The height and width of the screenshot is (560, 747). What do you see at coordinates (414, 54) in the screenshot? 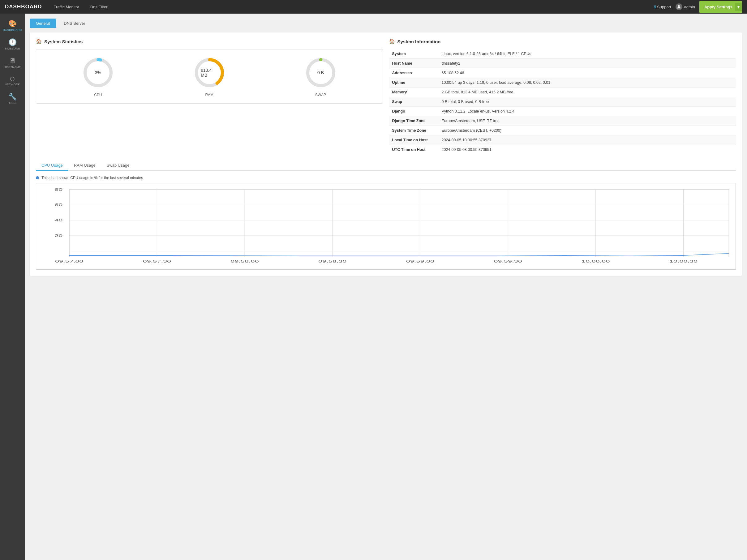
I see `info-label: System` at bounding box center [414, 54].